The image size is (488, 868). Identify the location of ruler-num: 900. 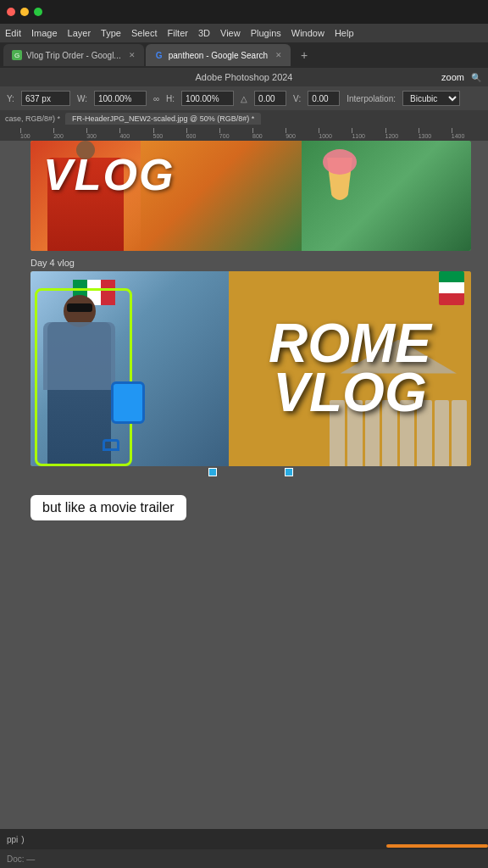
(291, 136).